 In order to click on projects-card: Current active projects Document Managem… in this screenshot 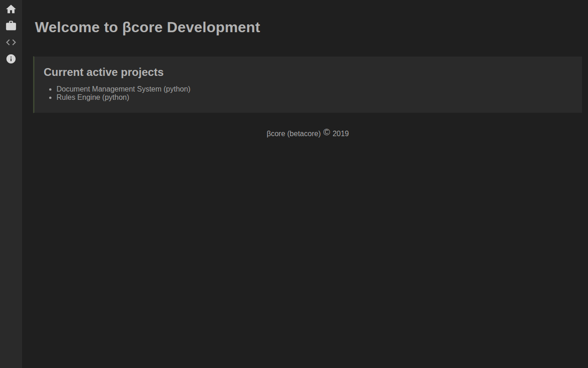, I will do `click(308, 85)`.